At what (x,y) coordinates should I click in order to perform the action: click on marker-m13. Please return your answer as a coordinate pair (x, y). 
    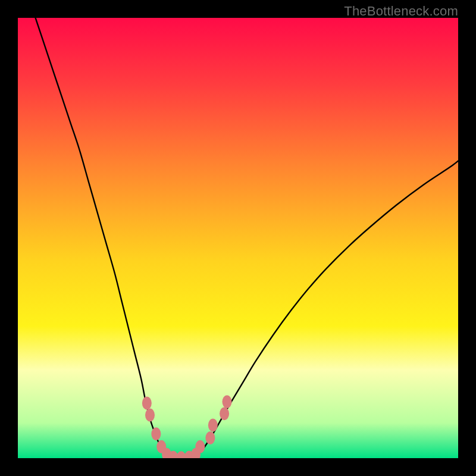
    Looking at the image, I should click on (224, 414).